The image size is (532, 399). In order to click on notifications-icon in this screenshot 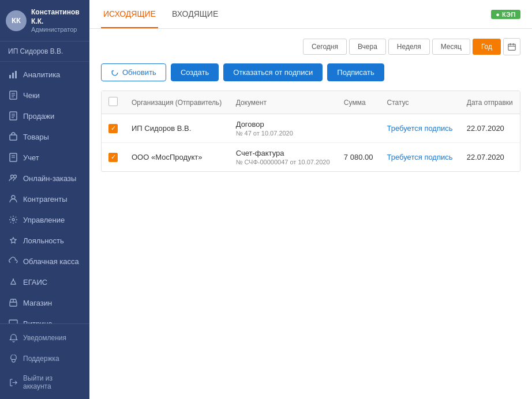, I will do `click(13, 338)`.